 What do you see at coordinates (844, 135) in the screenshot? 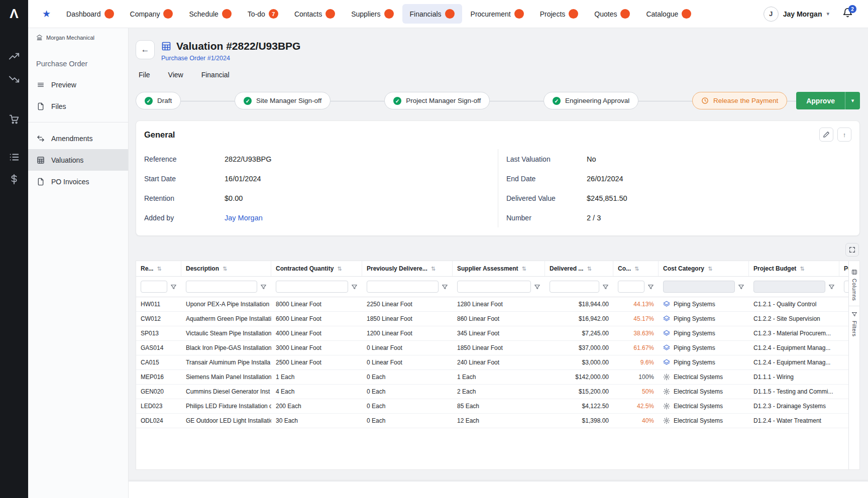
I see `collapse-button: ↑` at bounding box center [844, 135].